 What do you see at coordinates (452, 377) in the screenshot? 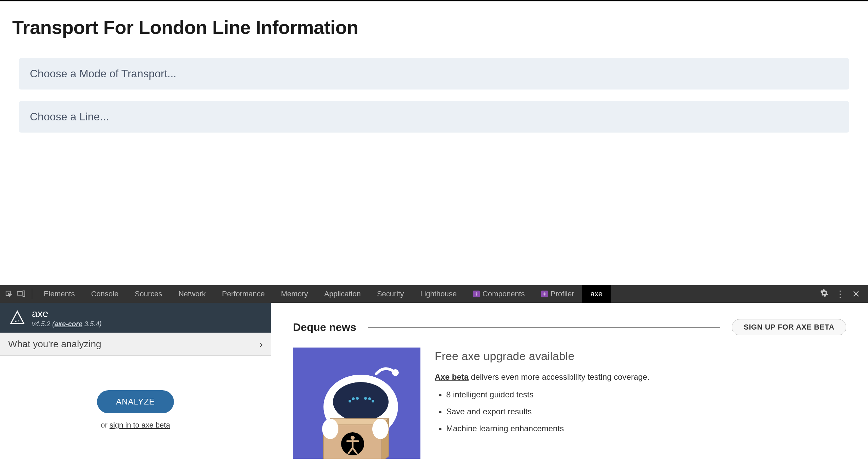
I see `axe-beta-link: Axe beta` at bounding box center [452, 377].